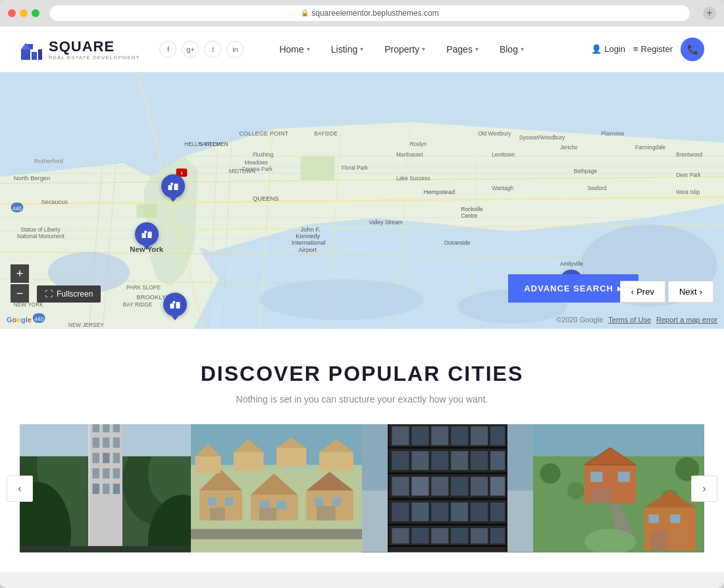 Image resolution: width=724 pixels, height=588 pixels. I want to click on nav-listing: Listing ▾, so click(348, 49).